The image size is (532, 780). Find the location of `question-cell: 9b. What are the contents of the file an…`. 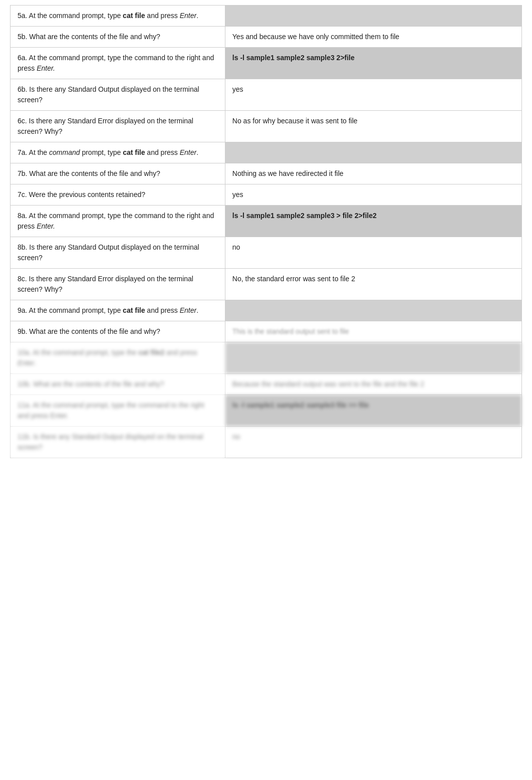

question-cell: 9b. What are the contents of the file an… is located at coordinates (118, 332).